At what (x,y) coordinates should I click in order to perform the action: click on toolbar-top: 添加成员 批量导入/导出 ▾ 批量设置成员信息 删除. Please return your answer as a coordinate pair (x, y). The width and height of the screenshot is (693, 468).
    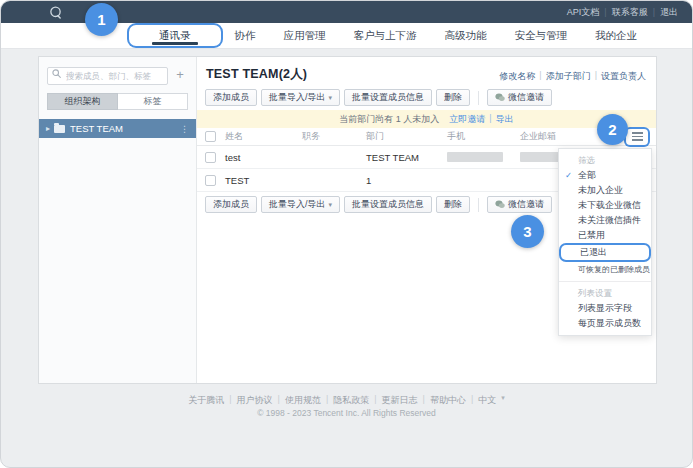
    Looking at the image, I should click on (426, 98).